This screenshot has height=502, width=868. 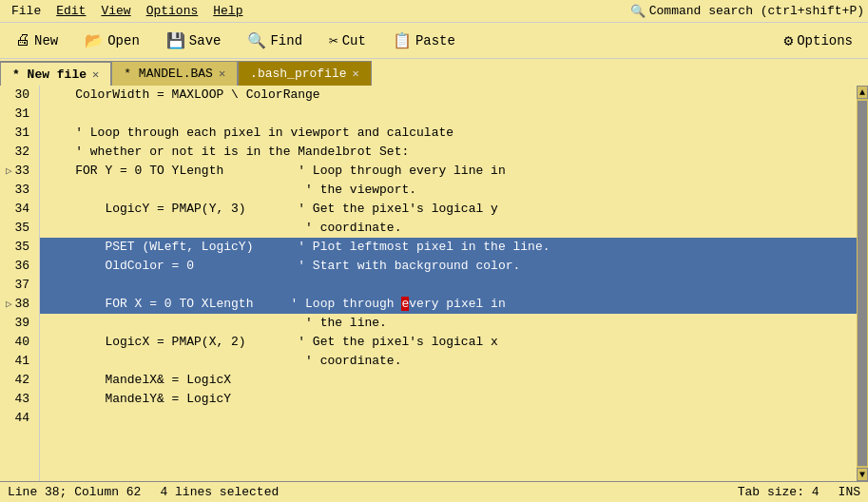 I want to click on menu-view: View, so click(x=116, y=11).